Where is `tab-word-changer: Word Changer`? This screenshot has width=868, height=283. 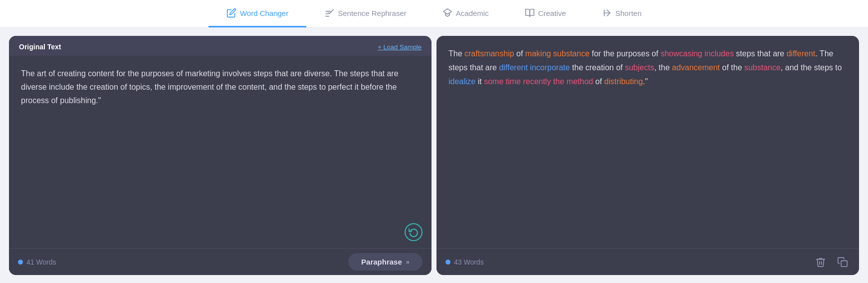 tab-word-changer: Word Changer is located at coordinates (257, 14).